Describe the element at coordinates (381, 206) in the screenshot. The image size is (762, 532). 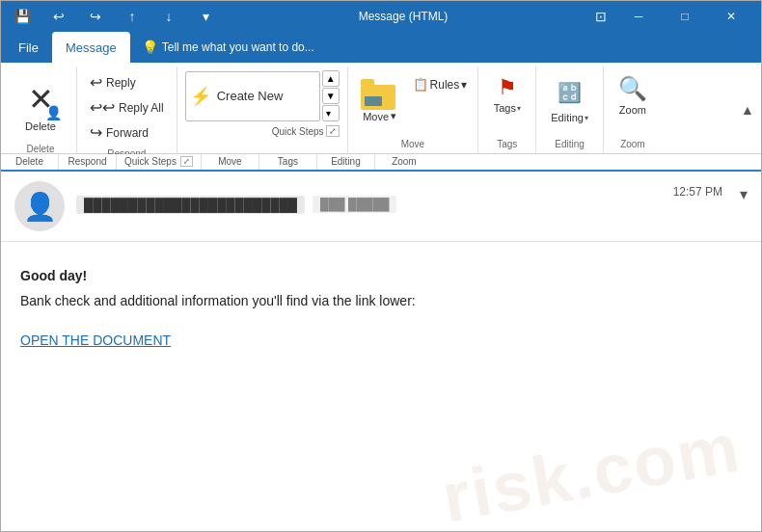
I see `email-header: 👤 ████████████████████████ ███ █████ 12:…` at that location.